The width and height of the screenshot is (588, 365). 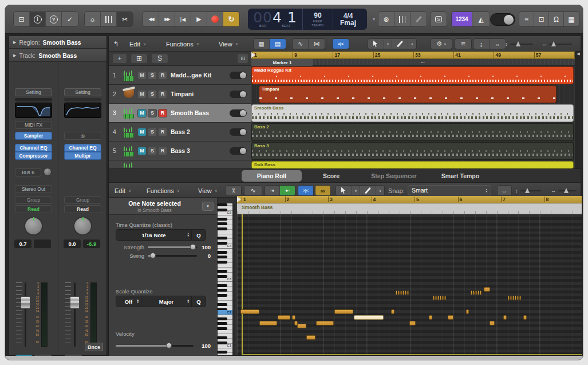 What do you see at coordinates (460, 176) in the screenshot?
I see `tab-smart-tempo: Smart Tempo` at bounding box center [460, 176].